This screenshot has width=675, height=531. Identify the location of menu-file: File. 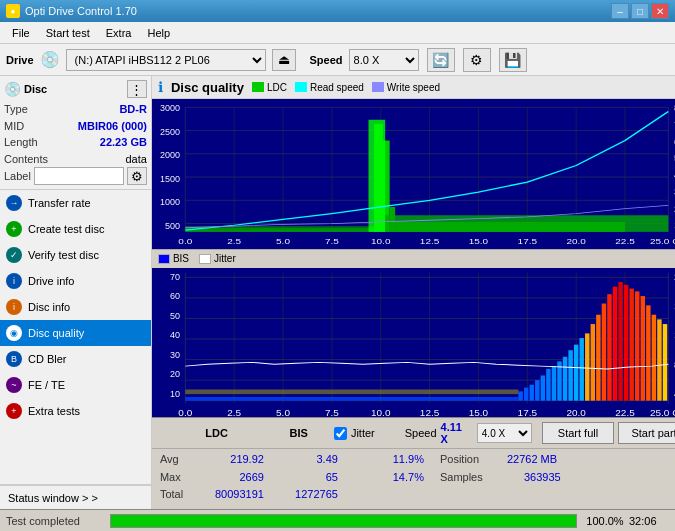
(21, 33).